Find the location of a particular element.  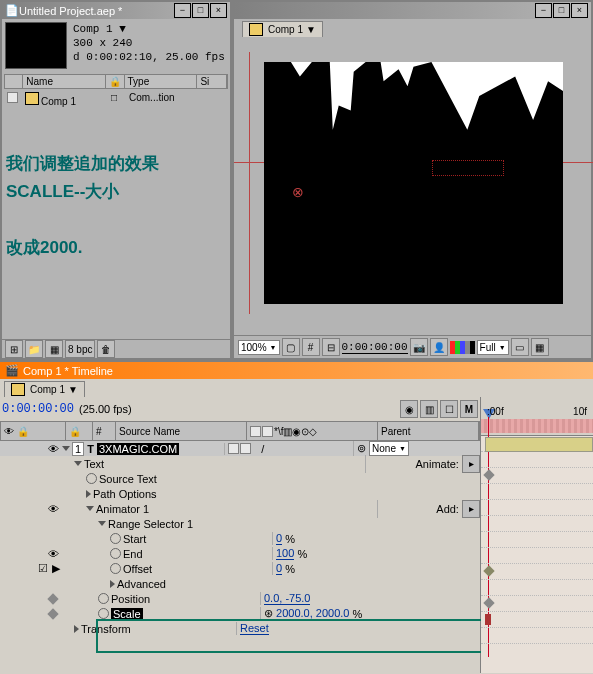

show-snapshot-icon: 👤 is located at coordinates (439, 347).